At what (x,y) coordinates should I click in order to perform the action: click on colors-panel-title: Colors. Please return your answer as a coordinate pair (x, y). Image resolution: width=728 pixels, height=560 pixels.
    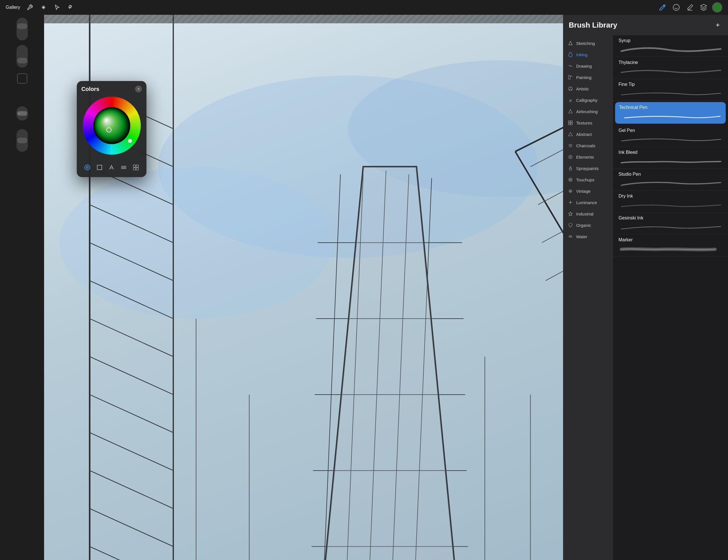
    Looking at the image, I should click on (90, 89).